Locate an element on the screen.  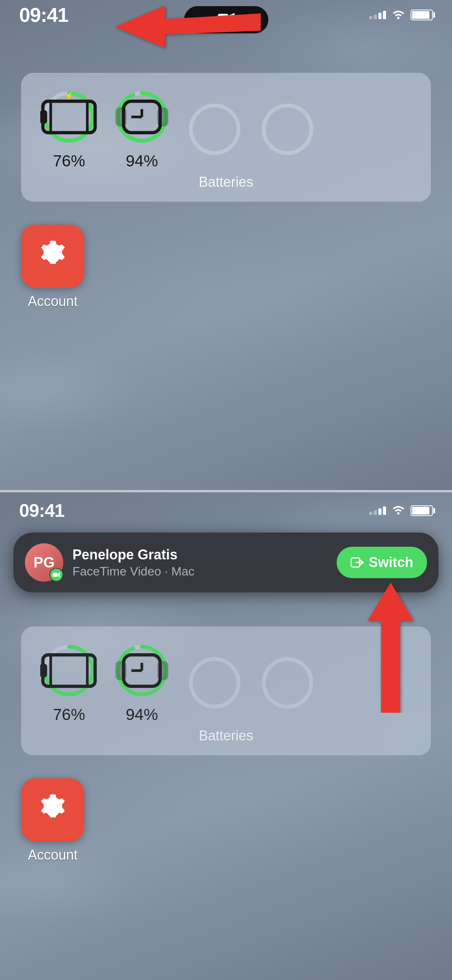
watch-percent-2: 94% is located at coordinates (142, 715).